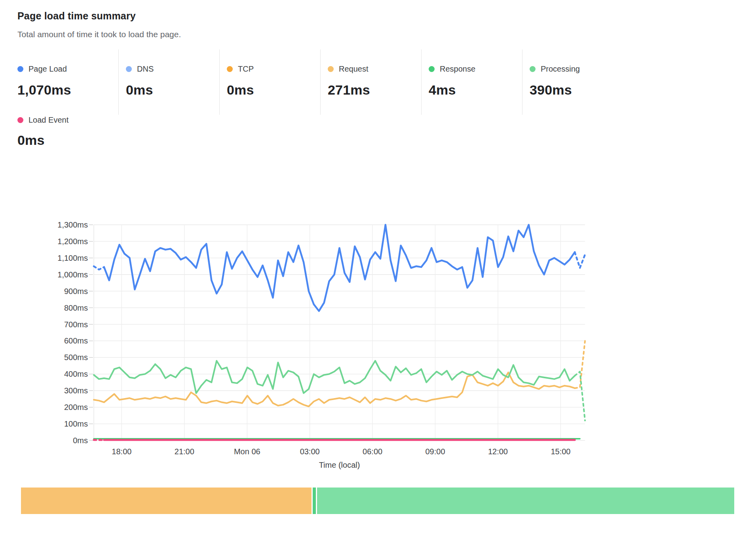 Image resolution: width=756 pixels, height=535 pixels. I want to click on y-tick-label: 400ms, so click(76, 374).